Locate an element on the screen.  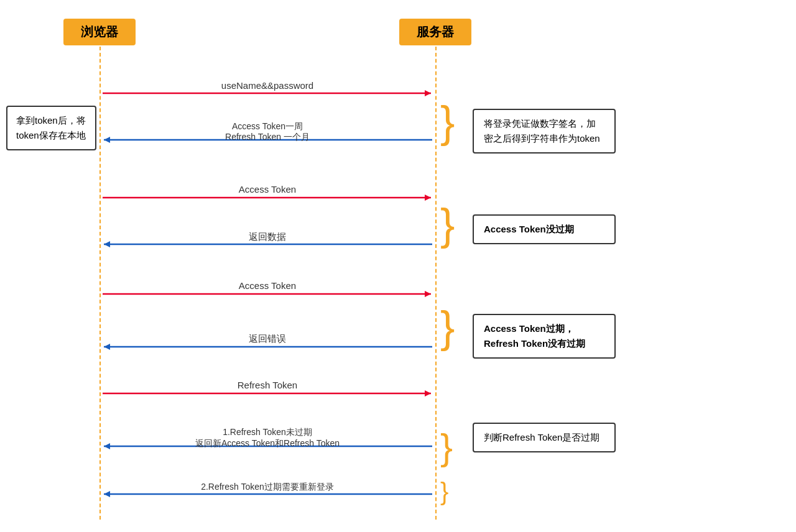
box-expire: Access Token过期，Refresh Token没有过期 is located at coordinates (544, 336).